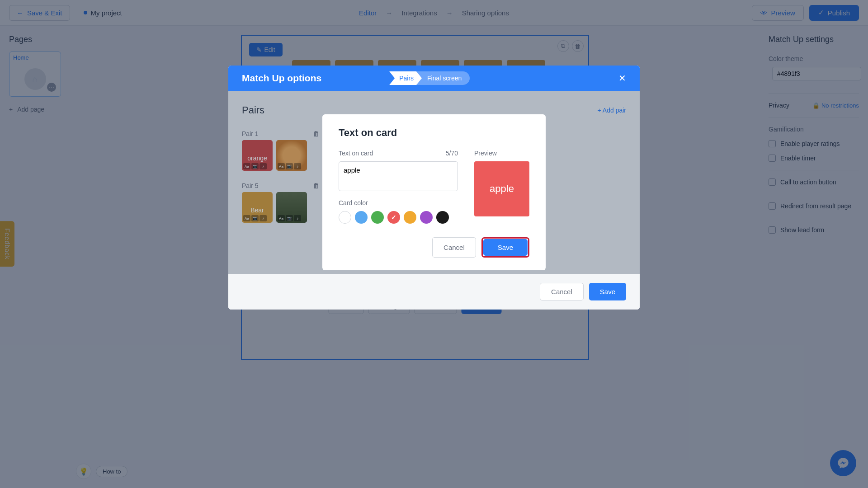  What do you see at coordinates (410, 217) in the screenshot?
I see `color-option-orange` at bounding box center [410, 217].